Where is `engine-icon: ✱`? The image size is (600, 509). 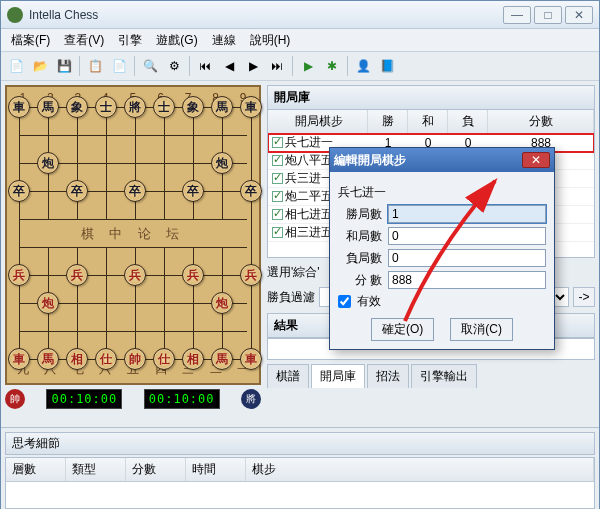
engine-icon: ✱ is located at coordinates (332, 66).